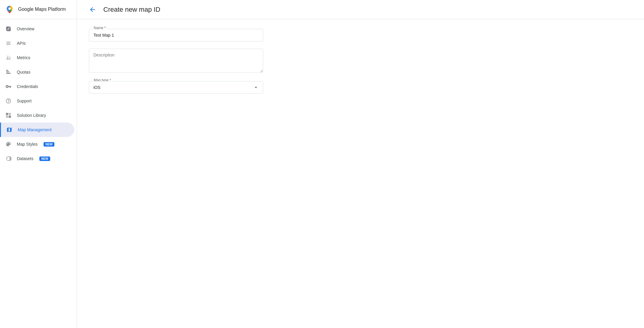 The height and width of the screenshot is (328, 644). I want to click on sidebar-item-quotas-label: Quotas, so click(23, 72).